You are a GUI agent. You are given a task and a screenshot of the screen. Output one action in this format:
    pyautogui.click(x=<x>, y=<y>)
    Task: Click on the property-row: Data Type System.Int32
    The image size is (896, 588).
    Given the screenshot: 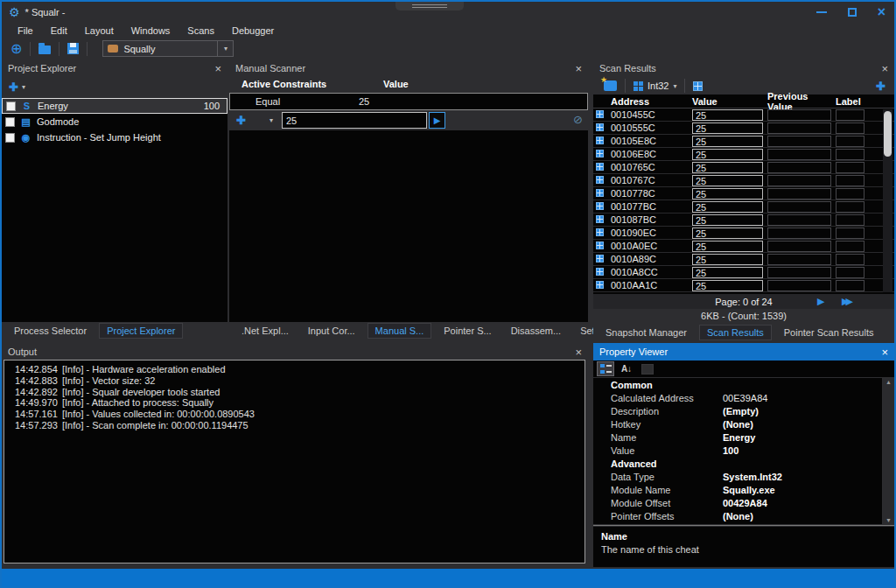 What is the action you would take?
    pyautogui.click(x=738, y=476)
    